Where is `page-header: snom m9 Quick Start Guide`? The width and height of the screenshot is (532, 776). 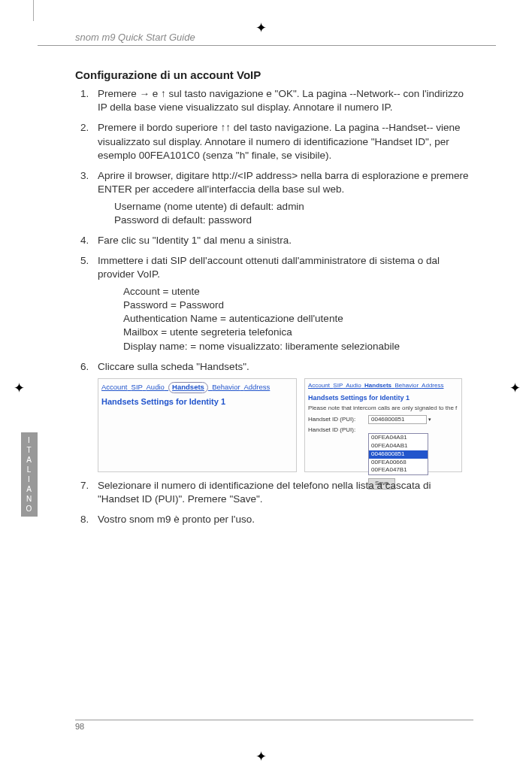
page-header: snom m9 Quick Start Guide is located at coordinates (267, 38).